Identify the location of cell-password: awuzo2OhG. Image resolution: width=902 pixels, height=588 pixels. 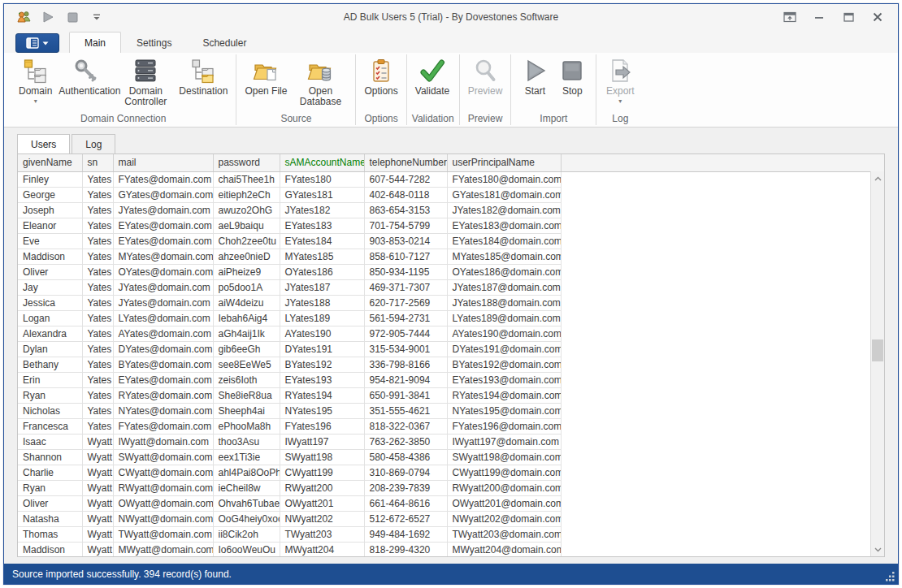
(246, 210).